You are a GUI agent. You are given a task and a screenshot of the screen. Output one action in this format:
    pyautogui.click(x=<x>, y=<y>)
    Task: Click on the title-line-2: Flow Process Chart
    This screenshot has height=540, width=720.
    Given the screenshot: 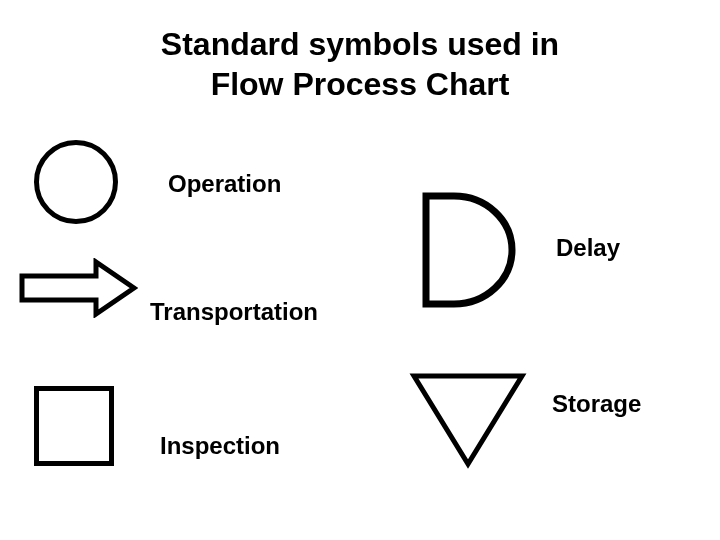 What is the action you would take?
    pyautogui.click(x=360, y=84)
    